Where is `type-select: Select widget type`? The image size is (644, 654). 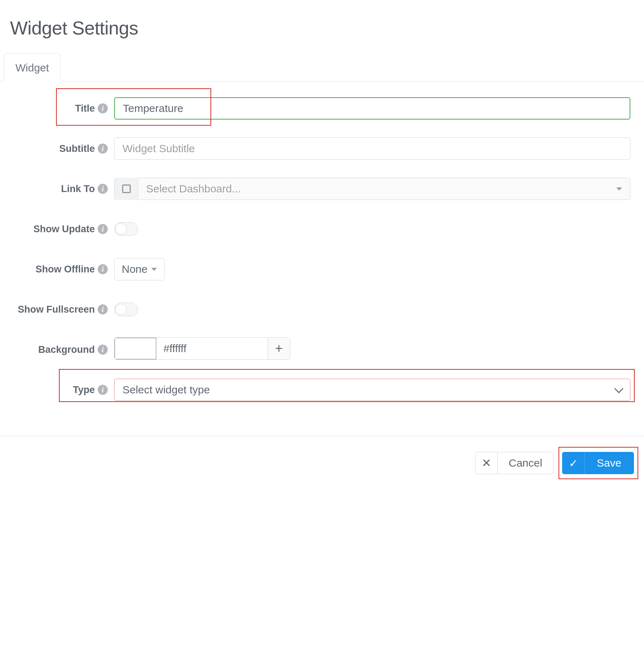 type-select: Select widget type is located at coordinates (372, 390).